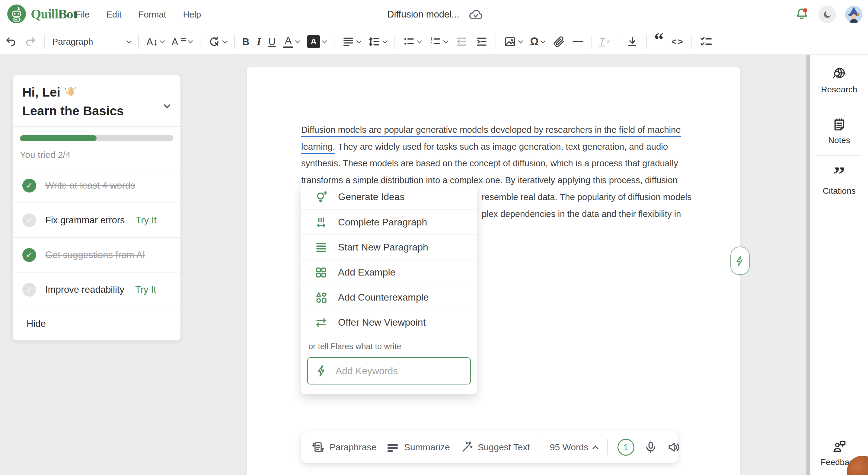  I want to click on menu-item-add-counterexample: Add Counterexample, so click(389, 297).